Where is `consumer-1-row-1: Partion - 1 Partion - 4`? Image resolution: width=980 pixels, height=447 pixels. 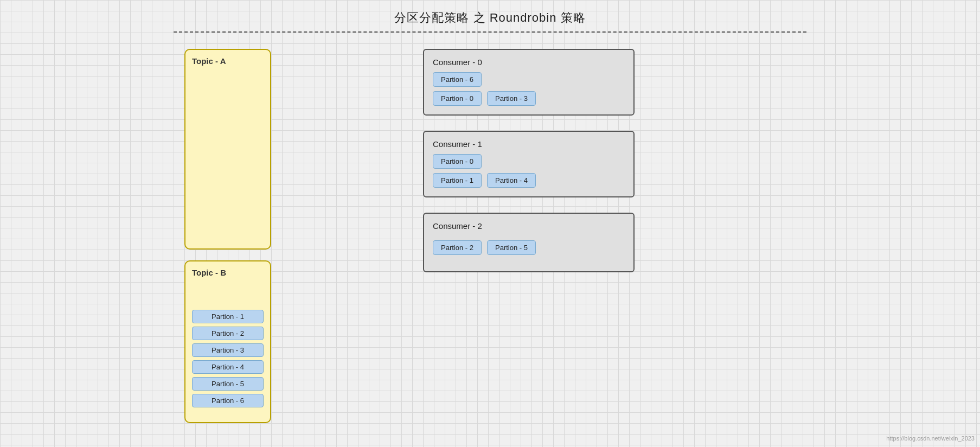
consumer-1-row-1: Partion - 1 Partion - 4 is located at coordinates (529, 180).